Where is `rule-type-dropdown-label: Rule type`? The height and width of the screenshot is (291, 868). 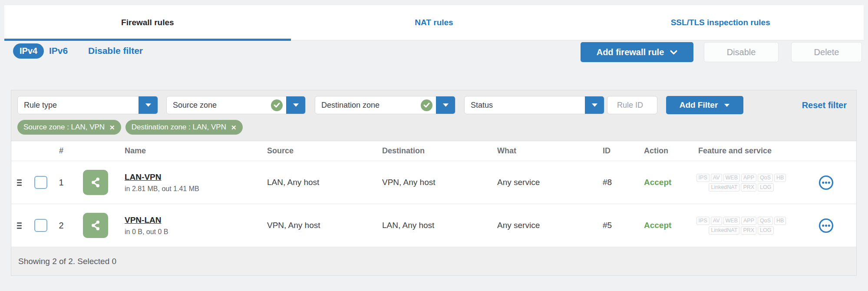 rule-type-dropdown-label: Rule type is located at coordinates (78, 105).